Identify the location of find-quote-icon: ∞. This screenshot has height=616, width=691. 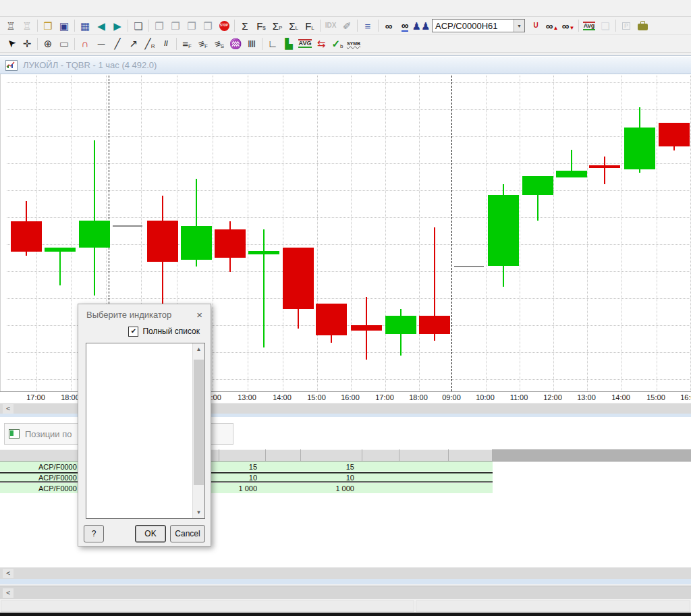
(405, 26).